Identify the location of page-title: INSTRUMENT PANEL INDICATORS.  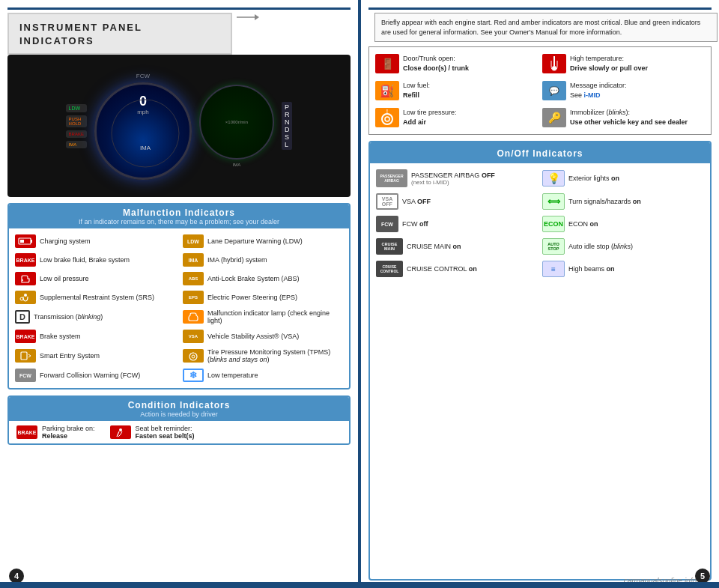
(81, 34).